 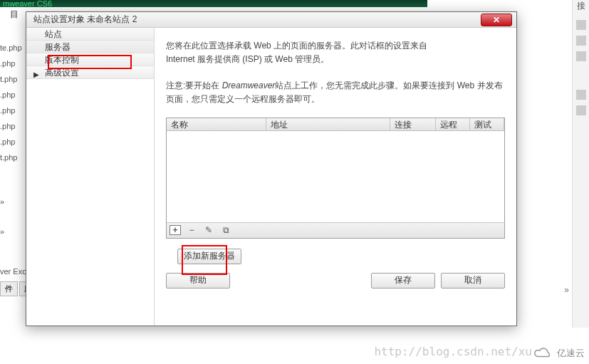 What do you see at coordinates (496, 20) in the screenshot?
I see `close-icon: ✕` at bounding box center [496, 20].